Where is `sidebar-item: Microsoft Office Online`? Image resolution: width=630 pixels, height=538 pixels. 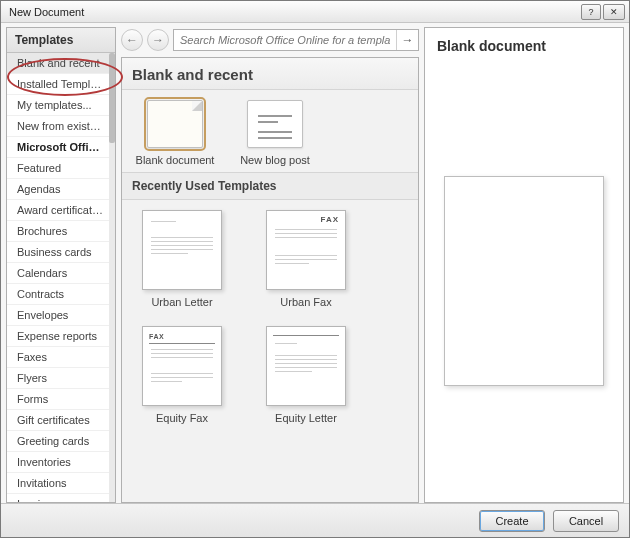
sidebar-item: Microsoft Office Online is located at coordinates (58, 148).